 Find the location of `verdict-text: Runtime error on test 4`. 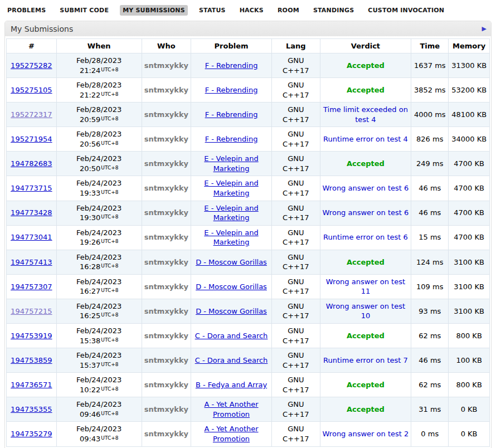

verdict-text: Runtime error on test 4 is located at coordinates (366, 139).